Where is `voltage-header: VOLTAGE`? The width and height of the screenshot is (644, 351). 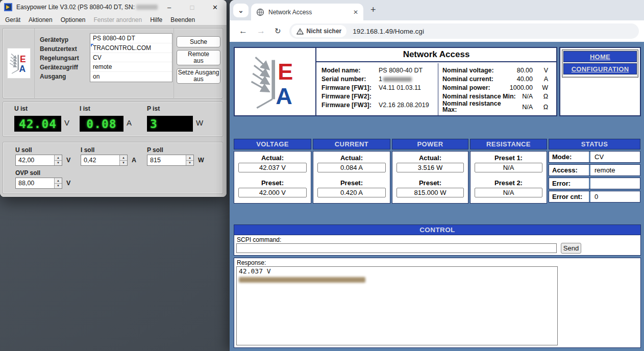
voltage-header: VOLTAGE is located at coordinates (273, 144).